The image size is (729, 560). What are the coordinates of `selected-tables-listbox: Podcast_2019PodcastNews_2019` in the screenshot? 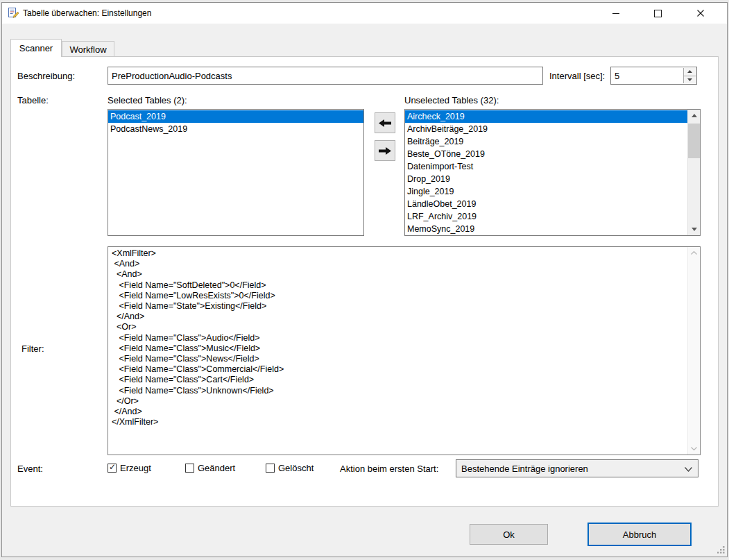 It's located at (236, 172).